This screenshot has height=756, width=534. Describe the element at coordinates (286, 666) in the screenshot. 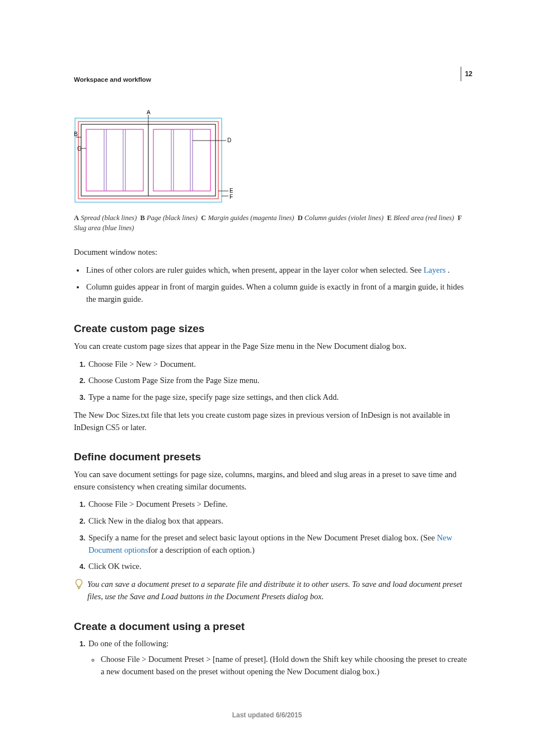

I see `list-item: Choose File > Document Preset > [name of…` at that location.